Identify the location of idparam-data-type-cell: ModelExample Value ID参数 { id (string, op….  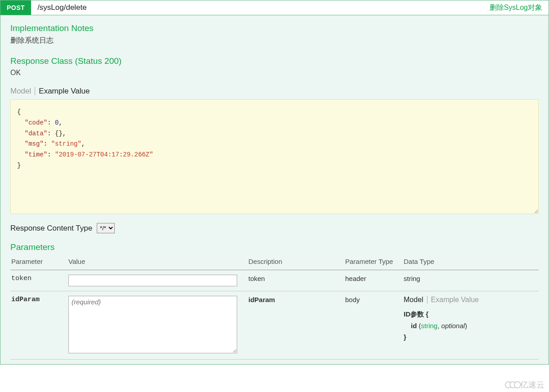
(471, 325).